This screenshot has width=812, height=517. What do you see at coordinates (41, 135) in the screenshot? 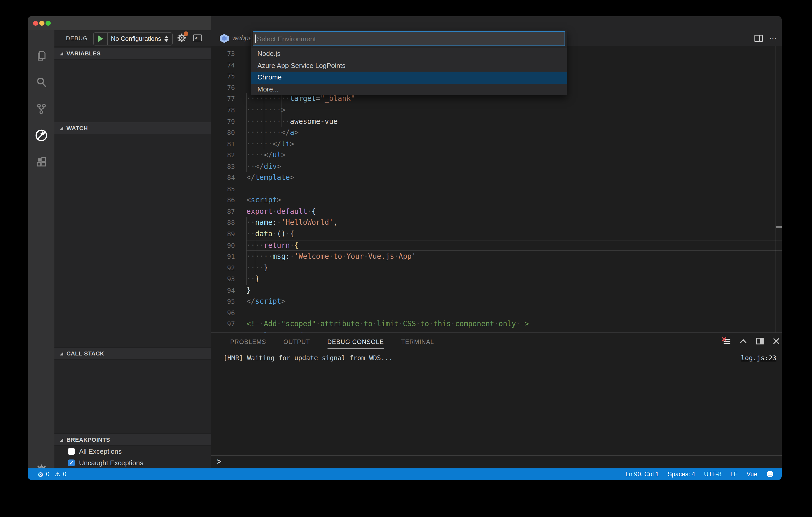
I see `debug-icon` at bounding box center [41, 135].